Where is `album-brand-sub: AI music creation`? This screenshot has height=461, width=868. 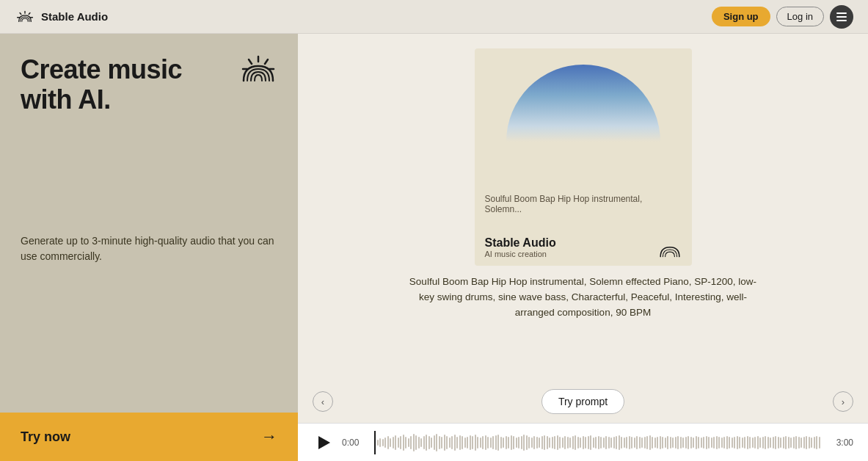
album-brand-sub: AI music creation is located at coordinates (521, 254).